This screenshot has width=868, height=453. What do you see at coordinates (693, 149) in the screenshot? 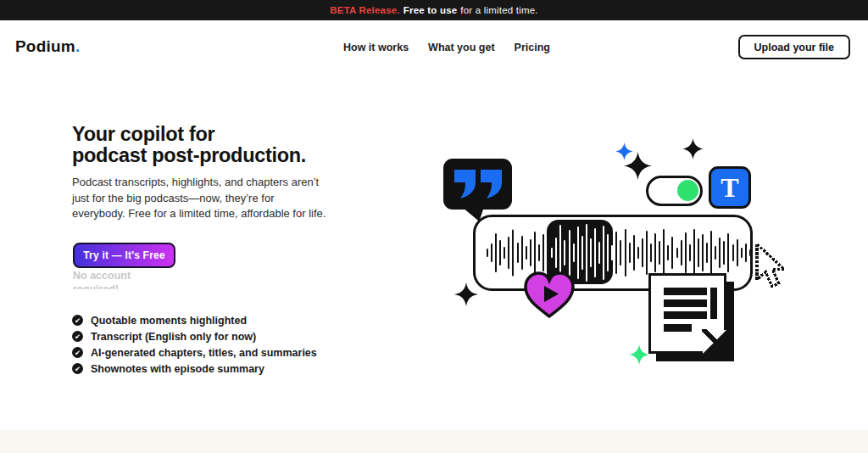
I see `sparkle-black-small-icon` at bounding box center [693, 149].